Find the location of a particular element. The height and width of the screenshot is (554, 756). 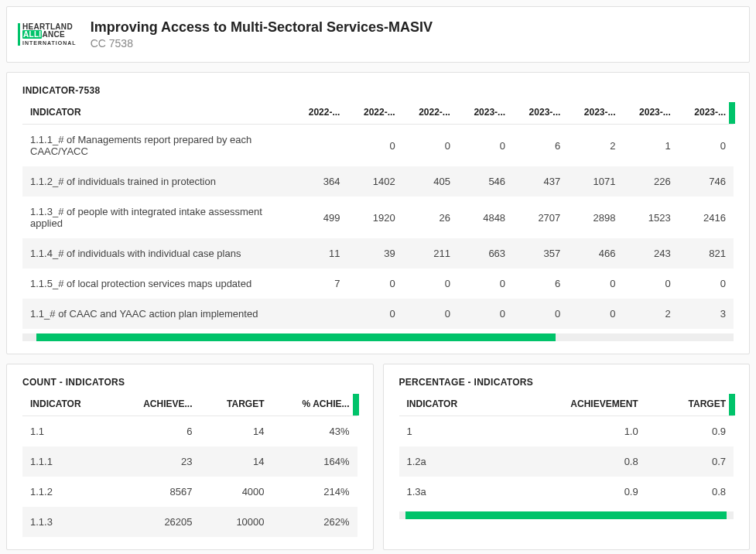

percent-col-target: TARGET is located at coordinates (690, 404).